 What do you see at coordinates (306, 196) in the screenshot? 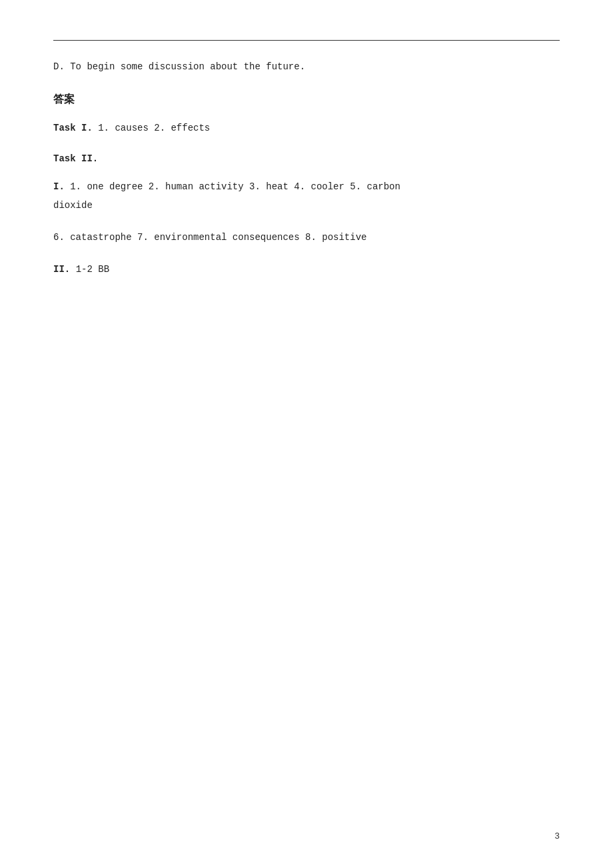
I see `roman-i-block: I. 1. one degree 2. human activity 3. he…` at bounding box center [306, 196].